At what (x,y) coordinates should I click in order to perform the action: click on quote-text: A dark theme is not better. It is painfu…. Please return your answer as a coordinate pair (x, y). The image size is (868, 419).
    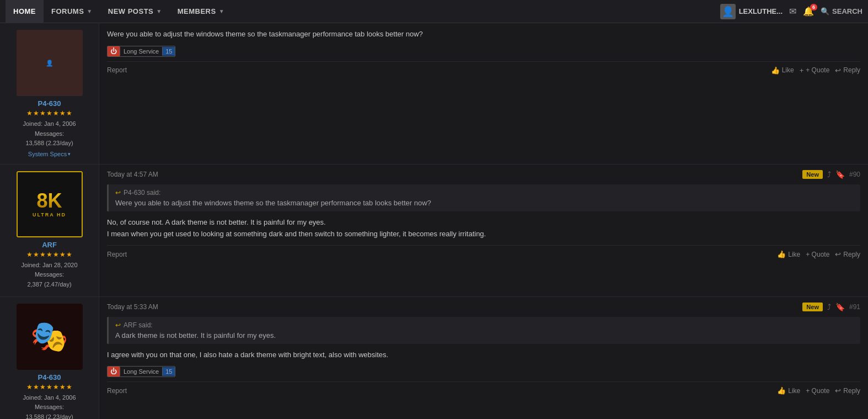
    Looking at the image, I should click on (484, 336).